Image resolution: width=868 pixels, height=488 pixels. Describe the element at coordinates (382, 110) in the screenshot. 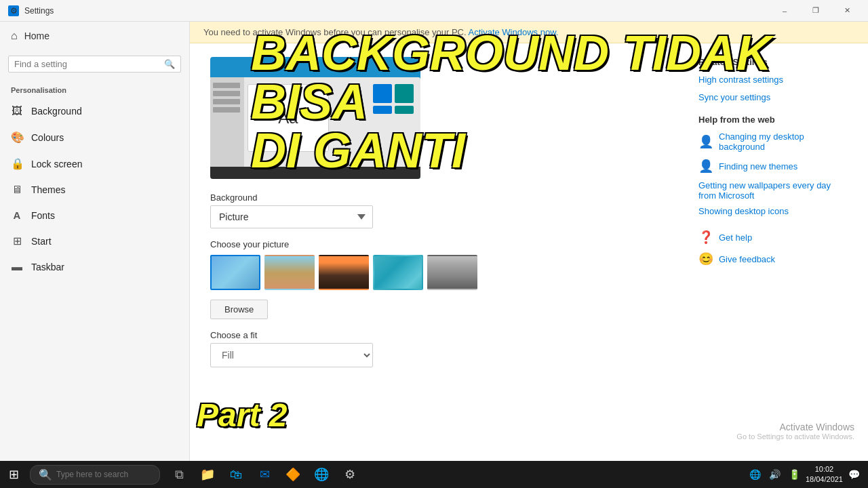

I see `preview-tile` at that location.